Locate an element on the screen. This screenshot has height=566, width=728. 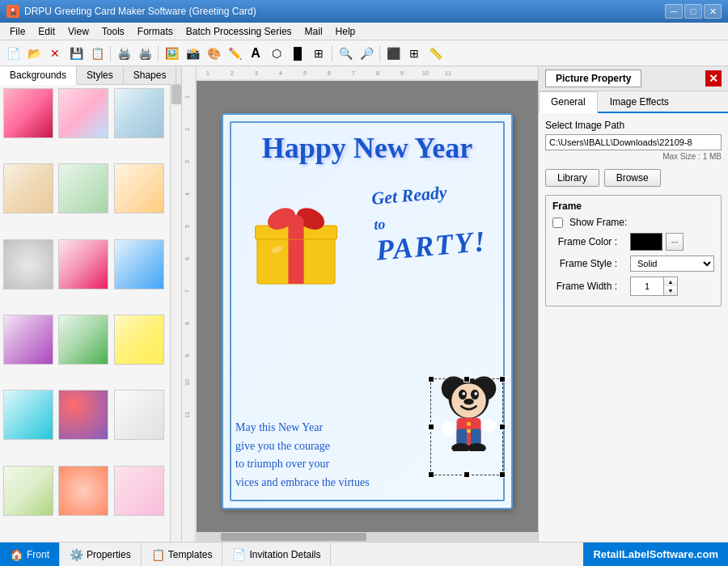
frame-width-input is located at coordinates (647, 286).